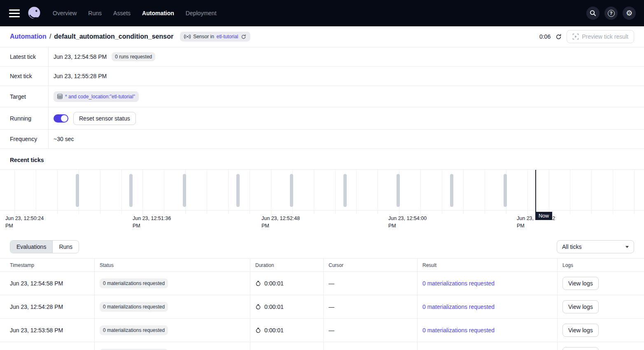 Image resolution: width=644 pixels, height=350 pixels. Describe the element at coordinates (36, 330) in the screenshot. I see `row-timestamp: Jun 23, 12:53:58 PM` at that location.